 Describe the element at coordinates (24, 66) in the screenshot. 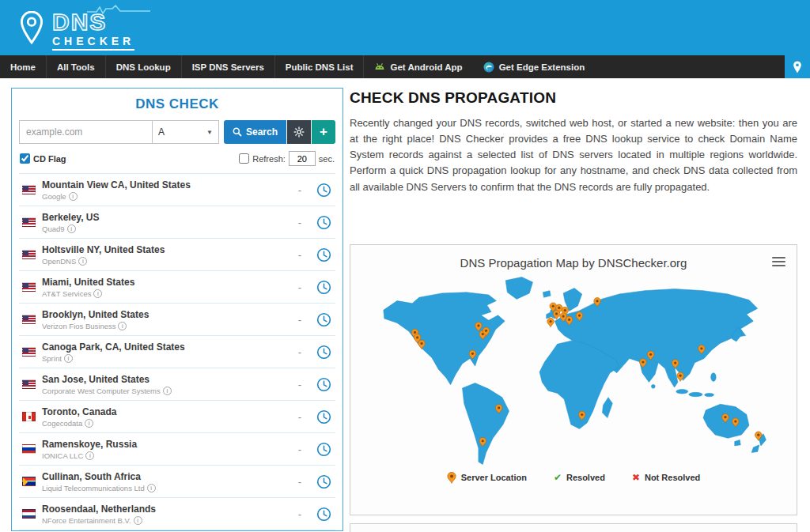

I see `nav-item-home: Home` at that location.